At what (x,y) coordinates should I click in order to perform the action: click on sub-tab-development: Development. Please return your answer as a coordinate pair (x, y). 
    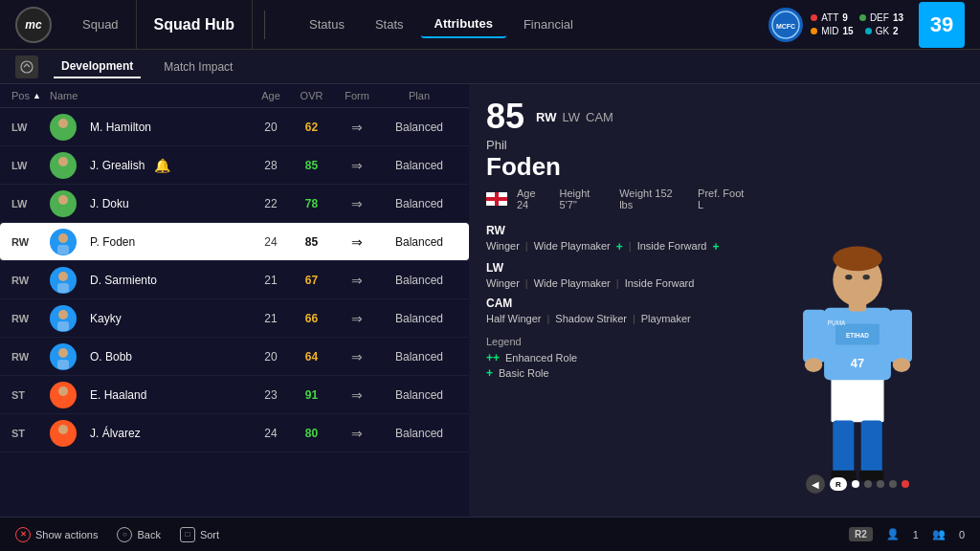
    Looking at the image, I should click on (98, 67).